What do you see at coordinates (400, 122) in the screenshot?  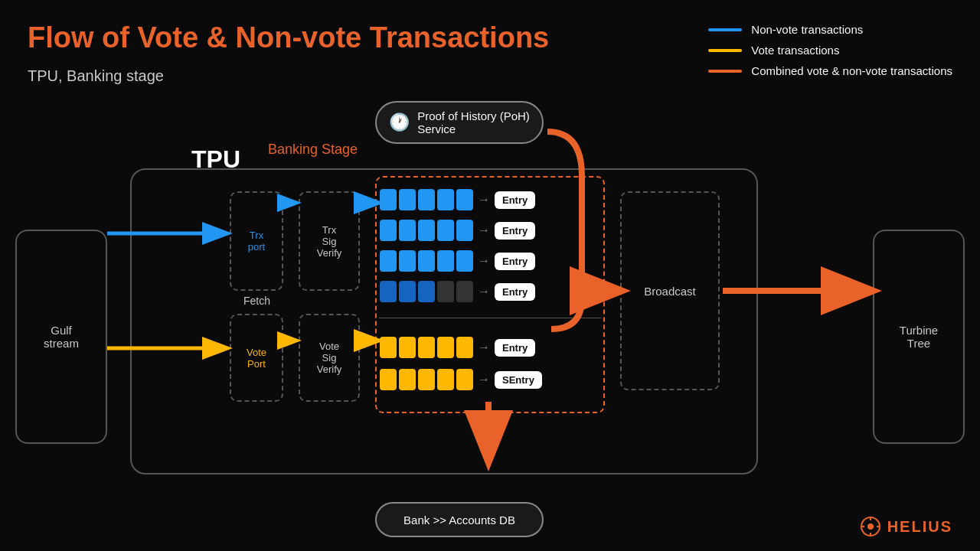 I see `poh-clock-icon: 🕐` at bounding box center [400, 122].